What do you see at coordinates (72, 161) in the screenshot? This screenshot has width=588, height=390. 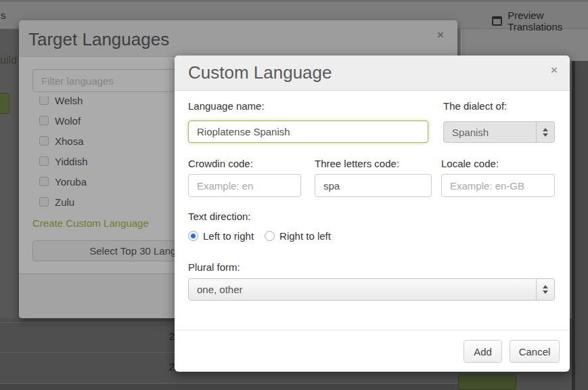 I see `language-label: Yiddish` at bounding box center [72, 161].